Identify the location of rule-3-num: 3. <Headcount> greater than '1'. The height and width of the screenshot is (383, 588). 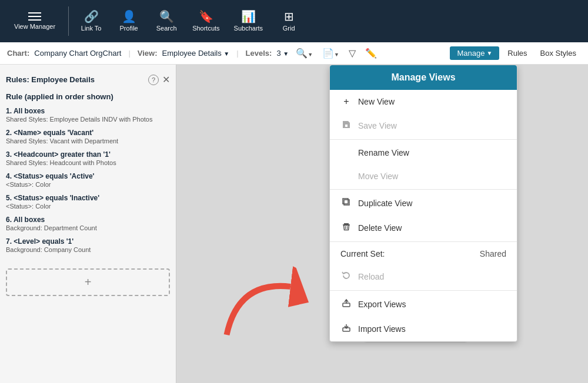
(88, 154).